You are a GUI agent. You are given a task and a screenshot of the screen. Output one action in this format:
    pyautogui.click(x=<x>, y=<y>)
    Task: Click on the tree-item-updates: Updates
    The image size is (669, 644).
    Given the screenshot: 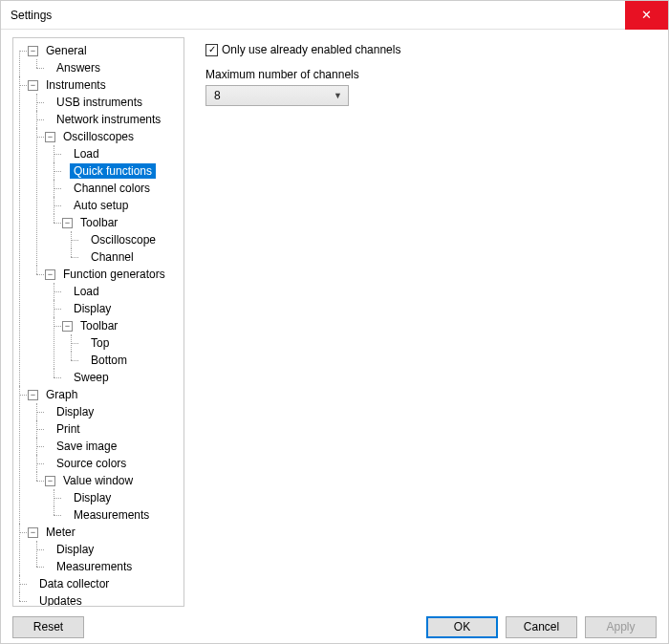 What is the action you would take?
    pyautogui.click(x=61, y=600)
    